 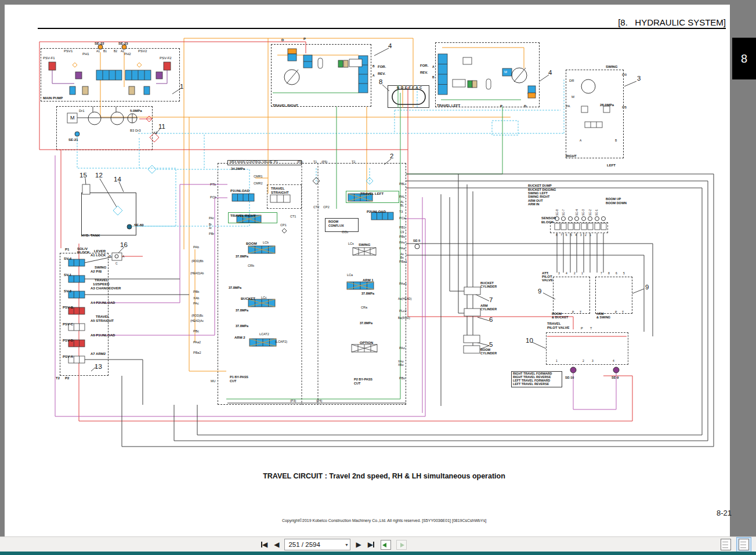 What do you see at coordinates (166, 58) in the screenshot?
I see `diagram-label: PSV-F2` at bounding box center [166, 58].